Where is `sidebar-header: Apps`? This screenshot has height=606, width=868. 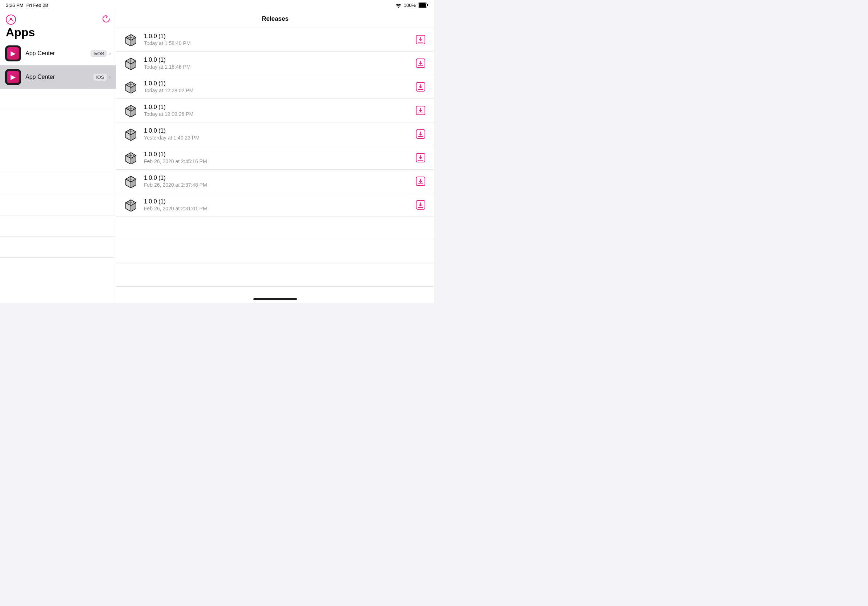
sidebar-header: Apps is located at coordinates (58, 26).